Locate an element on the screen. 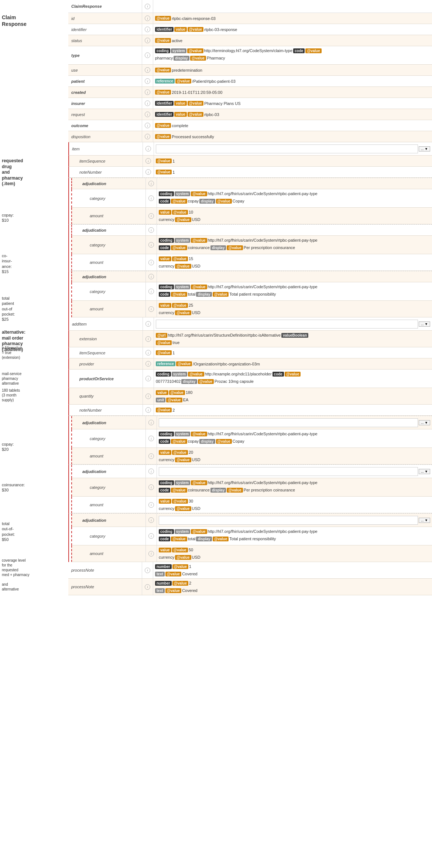 The width and height of the screenshot is (432, 868). type-system-text: http://terminology.hl7.org/CodeSystem/cl… is located at coordinates (248, 51).